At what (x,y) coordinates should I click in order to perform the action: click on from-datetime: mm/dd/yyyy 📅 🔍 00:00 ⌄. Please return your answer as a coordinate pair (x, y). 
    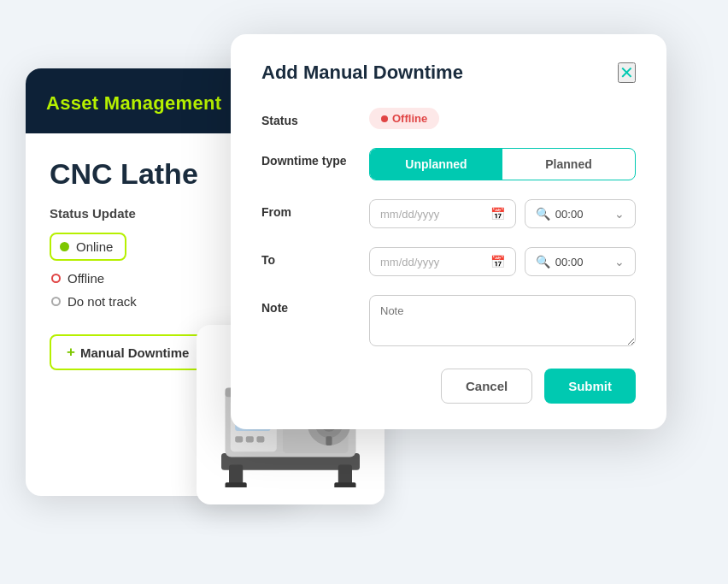
    Looking at the image, I should click on (502, 214).